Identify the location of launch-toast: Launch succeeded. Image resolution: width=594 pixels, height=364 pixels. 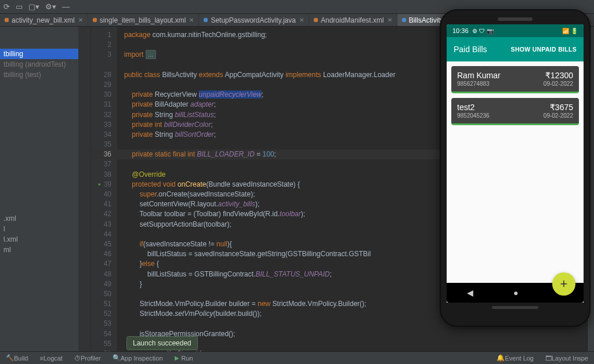
(162, 343).